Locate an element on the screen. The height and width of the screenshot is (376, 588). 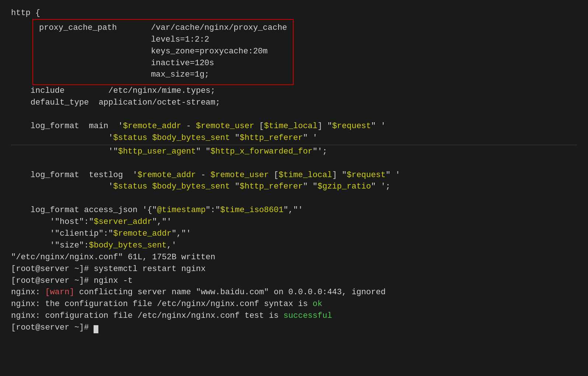
log-format-test-2: '$status $body_bytes_sent "$http_referer… is located at coordinates (294, 187).